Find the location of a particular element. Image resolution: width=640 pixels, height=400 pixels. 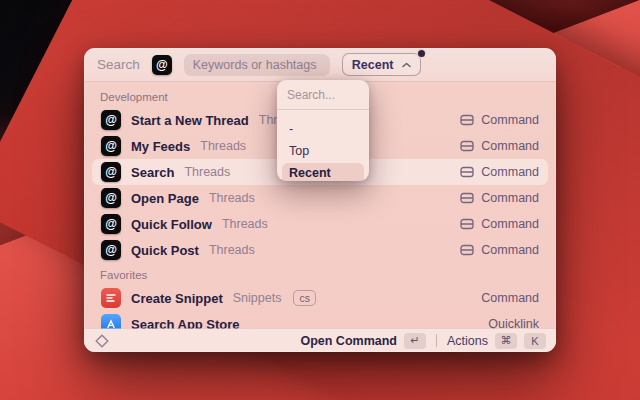

dropdown-badge-dot is located at coordinates (422, 54).